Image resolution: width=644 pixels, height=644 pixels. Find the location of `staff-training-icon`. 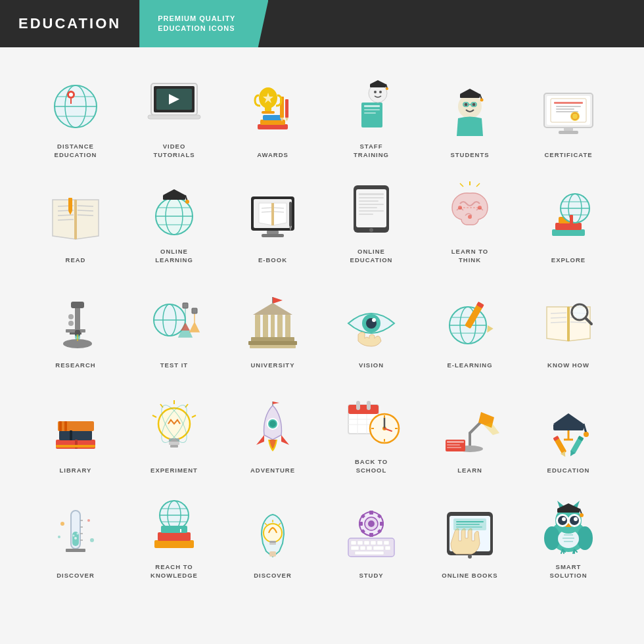

staff-training-icon is located at coordinates (371, 104).